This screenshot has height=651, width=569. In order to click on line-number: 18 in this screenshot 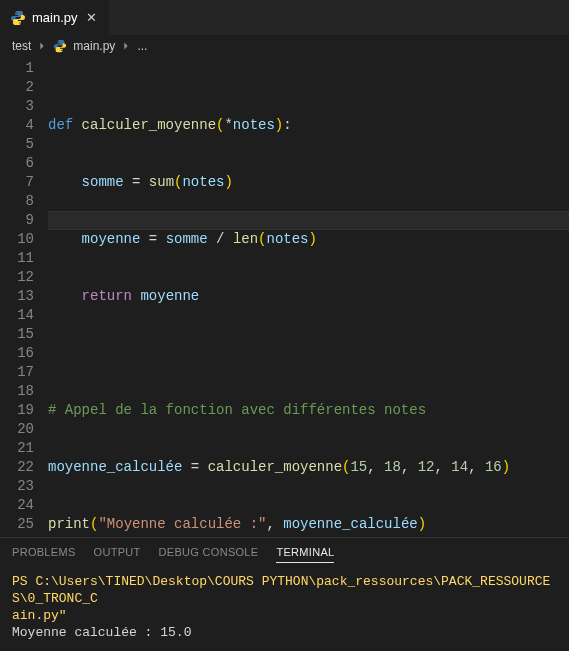, I will do `click(17, 392)`.